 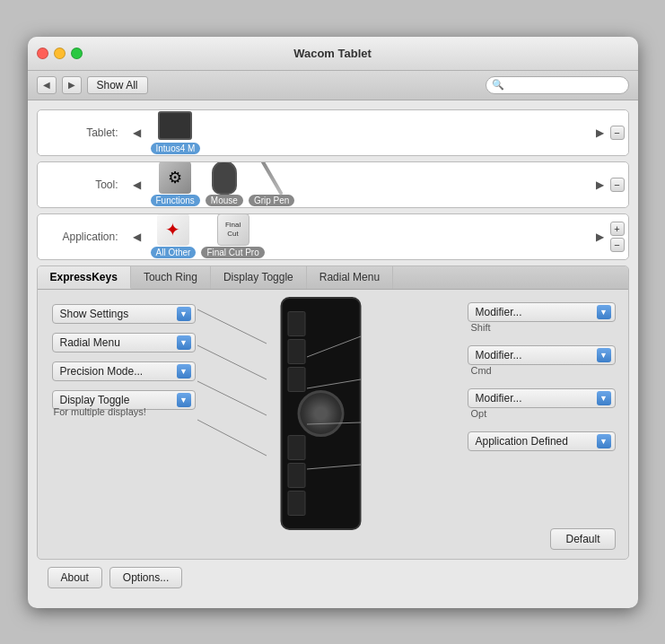 What do you see at coordinates (604, 398) in the screenshot?
I see `modifier-3-arrow: ▼` at bounding box center [604, 398].